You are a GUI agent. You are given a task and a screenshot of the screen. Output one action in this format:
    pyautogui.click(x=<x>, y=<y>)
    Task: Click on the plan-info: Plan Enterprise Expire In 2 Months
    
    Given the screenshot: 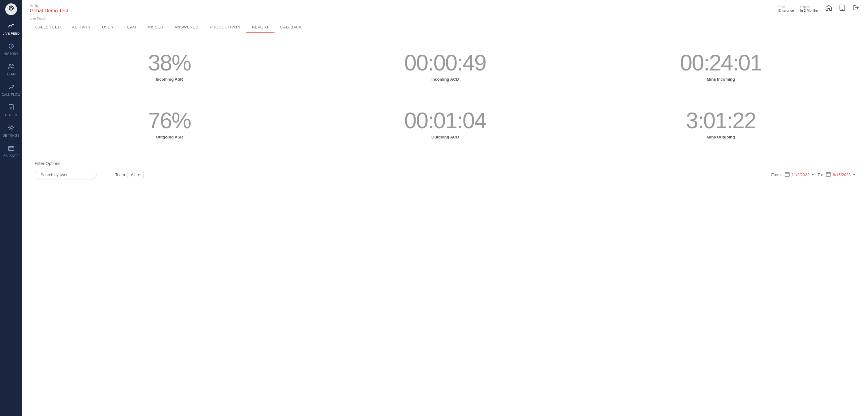 What is the action you would take?
    pyautogui.click(x=798, y=9)
    